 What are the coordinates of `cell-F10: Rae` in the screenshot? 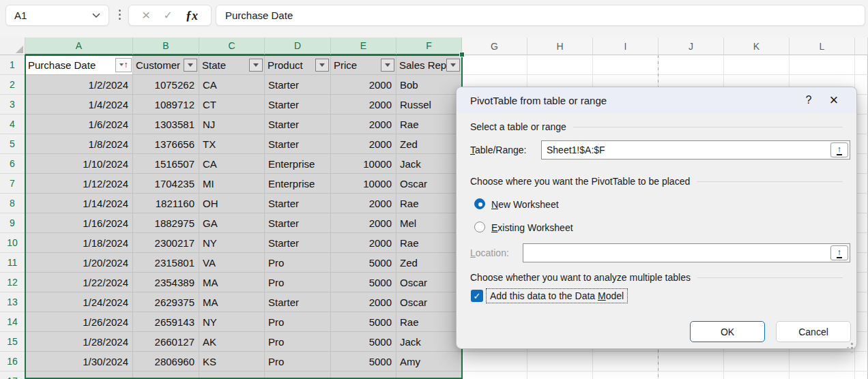 It's located at (429, 243).